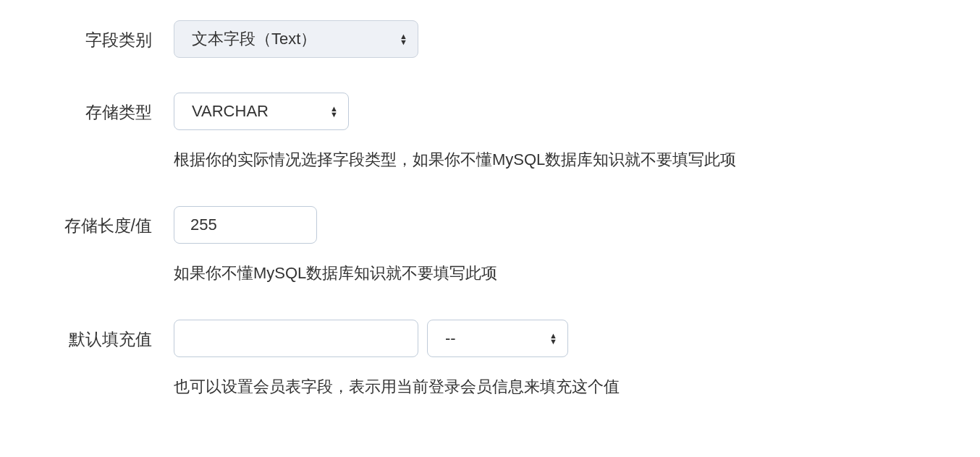 The width and height of the screenshot is (980, 457). What do you see at coordinates (296, 39) in the screenshot?
I see `field-category-select: 文本字段（Text）` at bounding box center [296, 39].